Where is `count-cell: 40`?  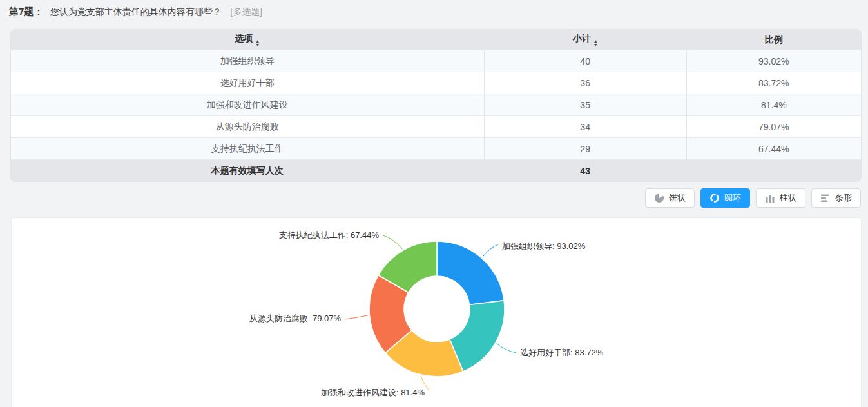
count-cell: 40 is located at coordinates (586, 61).